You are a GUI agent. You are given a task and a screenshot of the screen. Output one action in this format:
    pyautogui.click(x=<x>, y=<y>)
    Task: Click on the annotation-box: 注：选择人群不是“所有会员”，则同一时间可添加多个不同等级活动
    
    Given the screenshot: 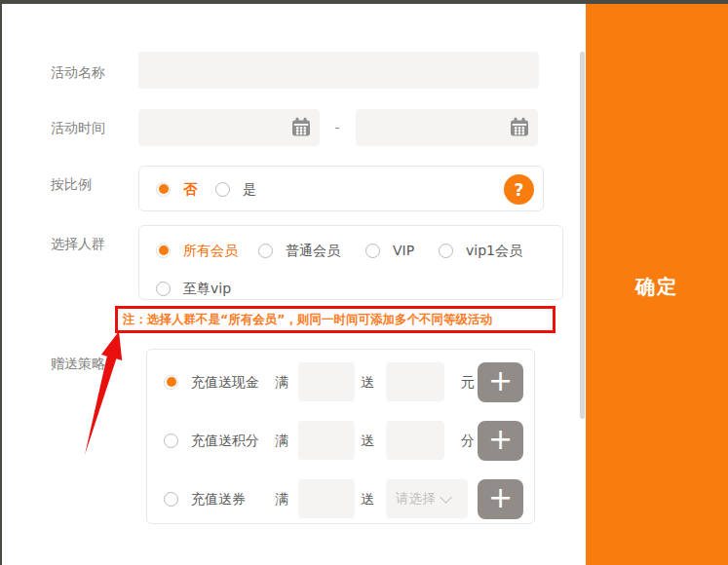 What is the action you would take?
    pyautogui.click(x=335, y=320)
    